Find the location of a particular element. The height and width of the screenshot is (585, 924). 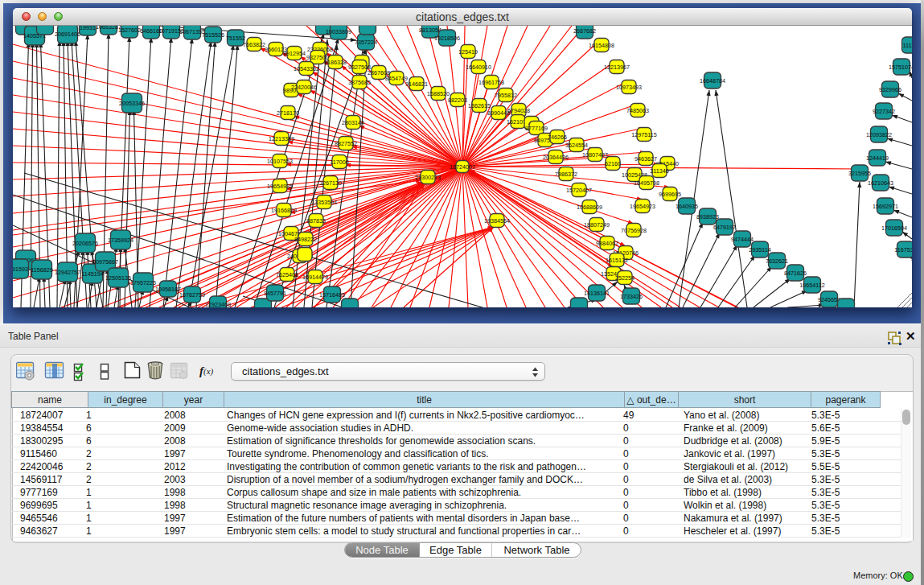

svg-text: 7625402 is located at coordinates (287, 275).